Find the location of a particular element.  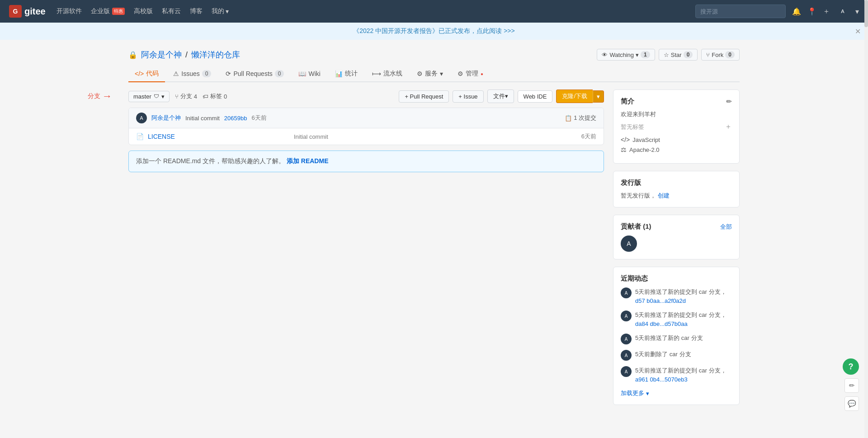

repo-owner-link: 阿余是个神 is located at coordinates (161, 55).